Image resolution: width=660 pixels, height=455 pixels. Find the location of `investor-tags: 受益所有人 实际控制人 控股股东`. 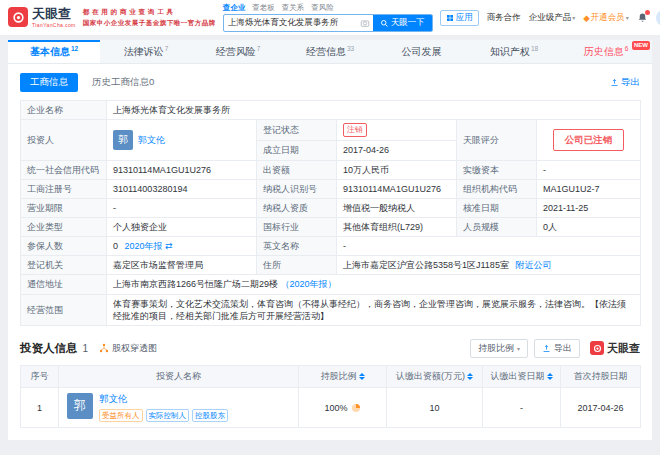

investor-tags: 受益所有人 实际控制人 控股股东 is located at coordinates (164, 416).